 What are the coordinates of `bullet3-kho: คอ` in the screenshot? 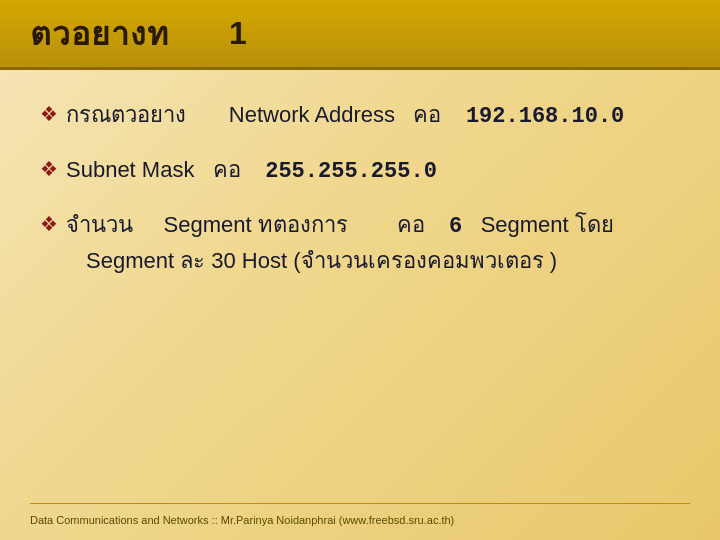 It's located at (411, 224).